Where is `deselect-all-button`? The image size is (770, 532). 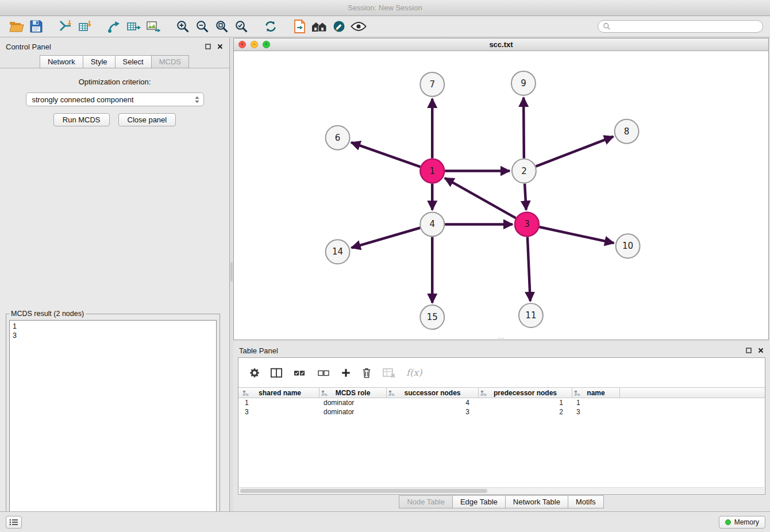 deselect-all-button is located at coordinates (324, 373).